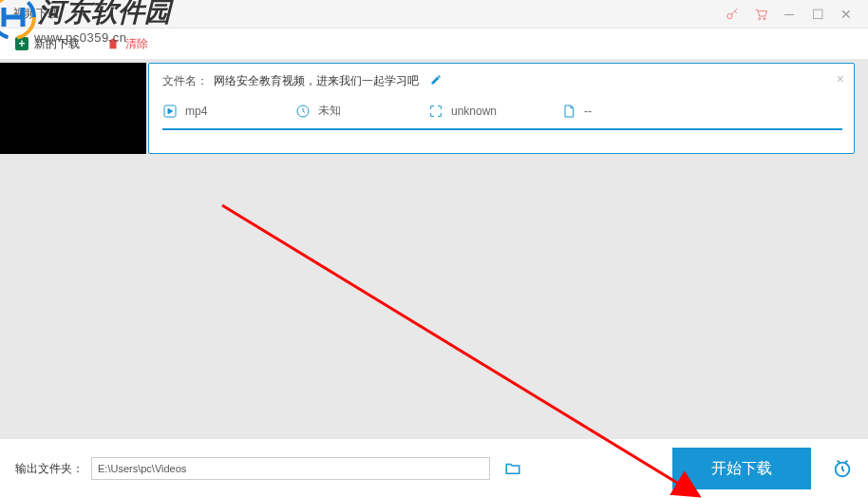  What do you see at coordinates (569, 111) in the screenshot?
I see `file-icon` at bounding box center [569, 111].